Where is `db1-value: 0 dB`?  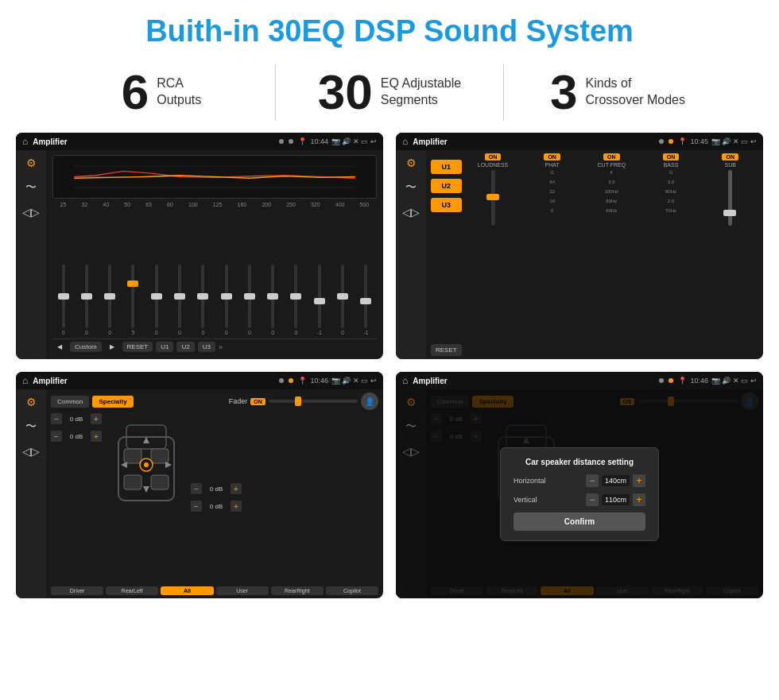 db1-value: 0 dB is located at coordinates (76, 420).